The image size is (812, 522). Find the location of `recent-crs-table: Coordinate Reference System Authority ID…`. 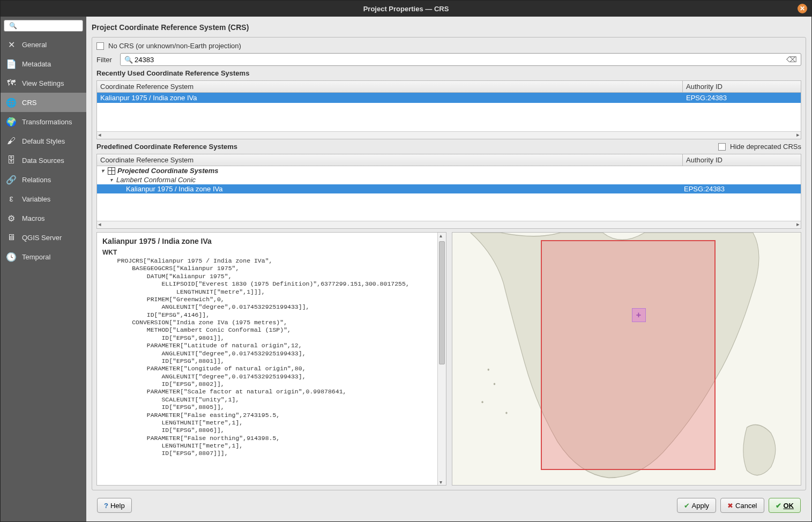

recent-crs-table: Coordinate Reference System Authority ID… is located at coordinates (449, 110).